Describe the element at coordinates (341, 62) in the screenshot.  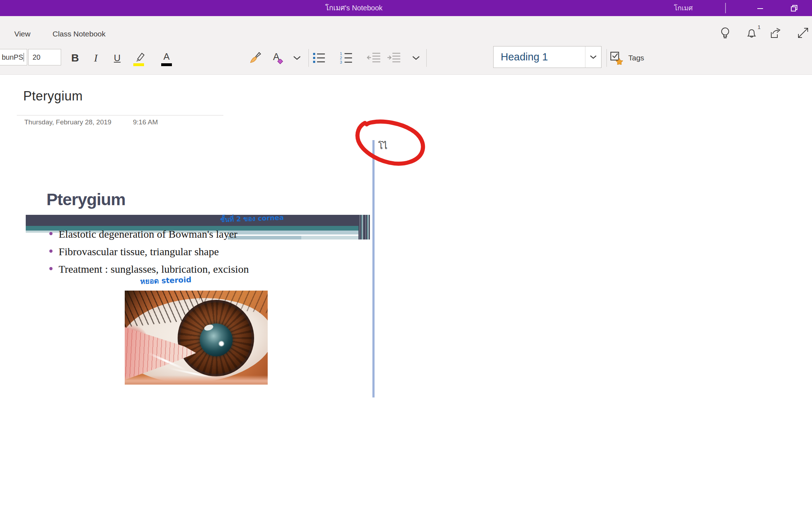
I see `svg-text: 3` at that location.